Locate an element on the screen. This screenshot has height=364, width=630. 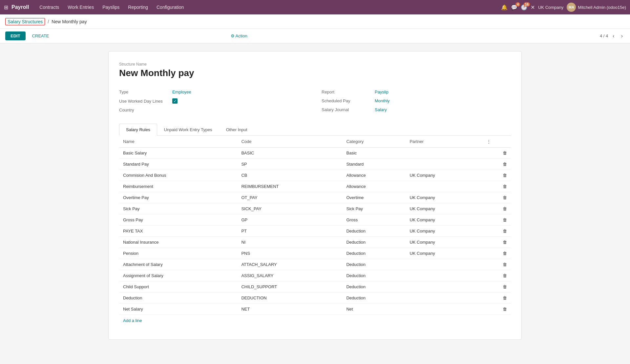
action-button: ⚙ Action is located at coordinates (239, 36).